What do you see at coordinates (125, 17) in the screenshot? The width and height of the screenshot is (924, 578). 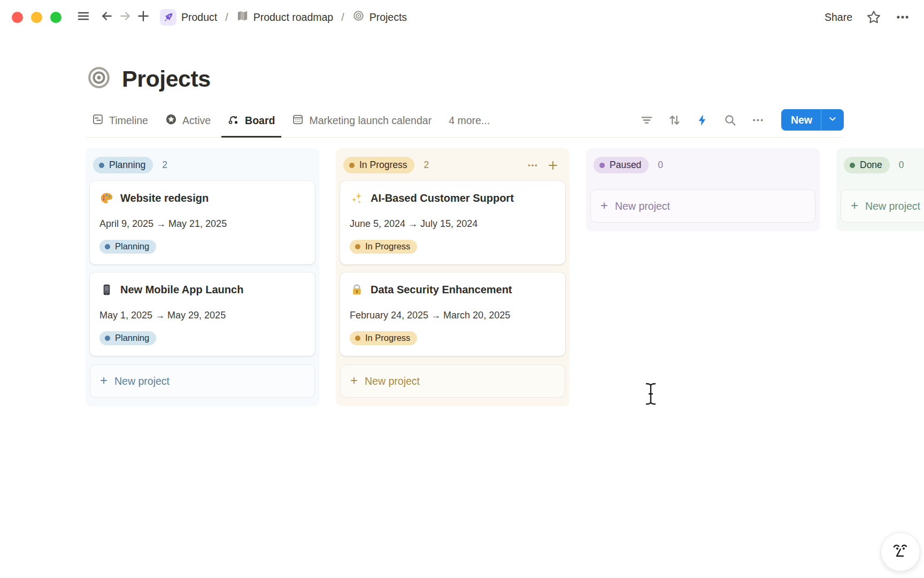 I see `arrow-right-icon` at bounding box center [125, 17].